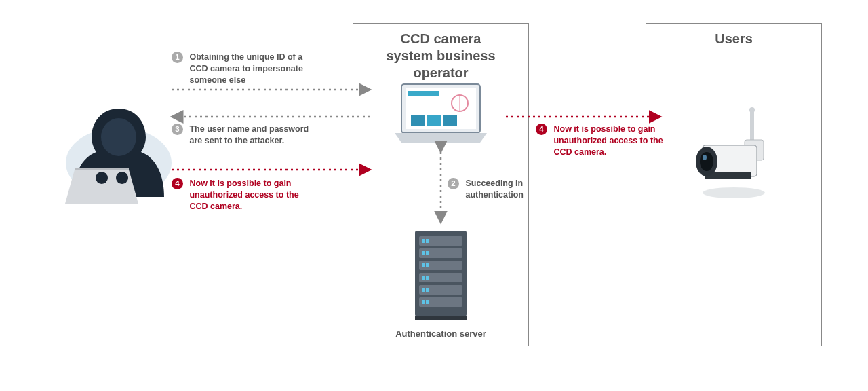 The image size is (868, 391). Describe the element at coordinates (243, 69) in the screenshot. I see `step1-label: 1 Obtaining the unique ID of aCCD camera…` at that location.